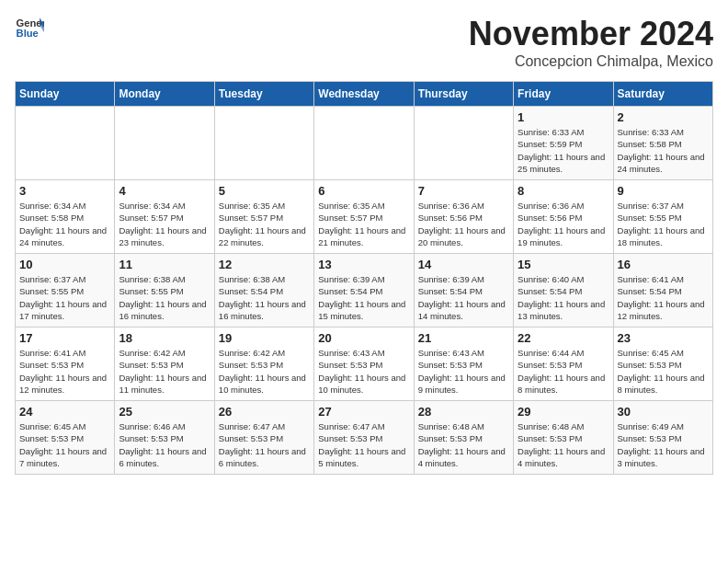 The image size is (728, 563). I want to click on calendar-cell: 17Sunrise: 6:41 AM Sunset: 5:53 PM Dayli…, so click(65, 364).